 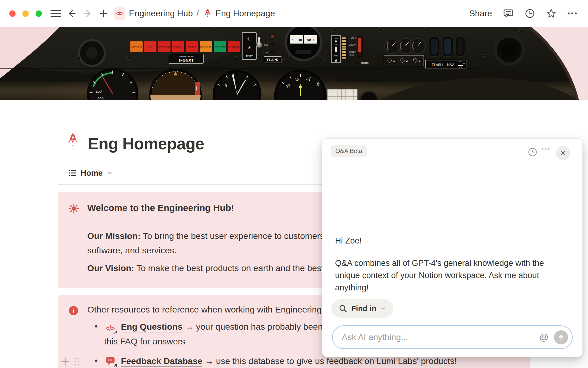 I want to click on view-tab-label: Home, so click(x=92, y=173).